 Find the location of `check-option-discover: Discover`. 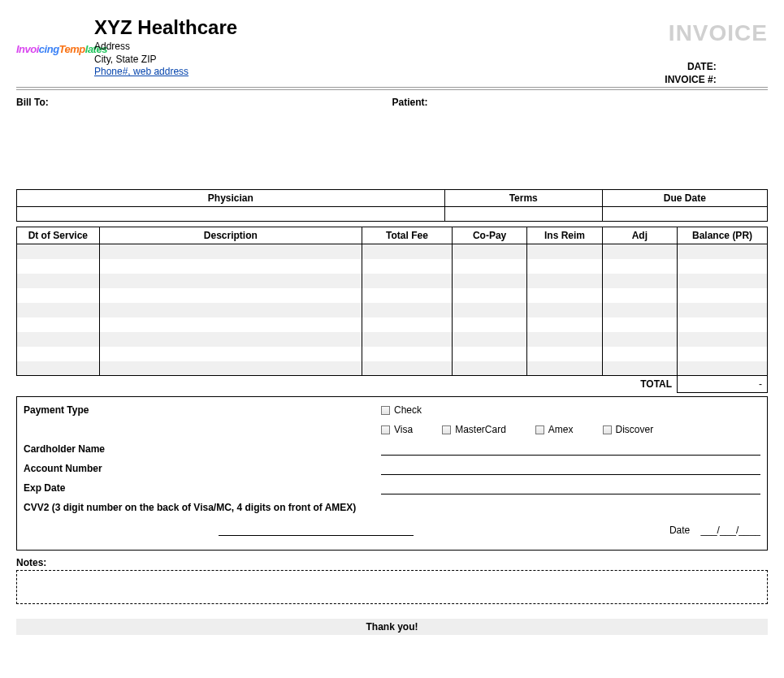

check-option-discover: Discover is located at coordinates (629, 430).